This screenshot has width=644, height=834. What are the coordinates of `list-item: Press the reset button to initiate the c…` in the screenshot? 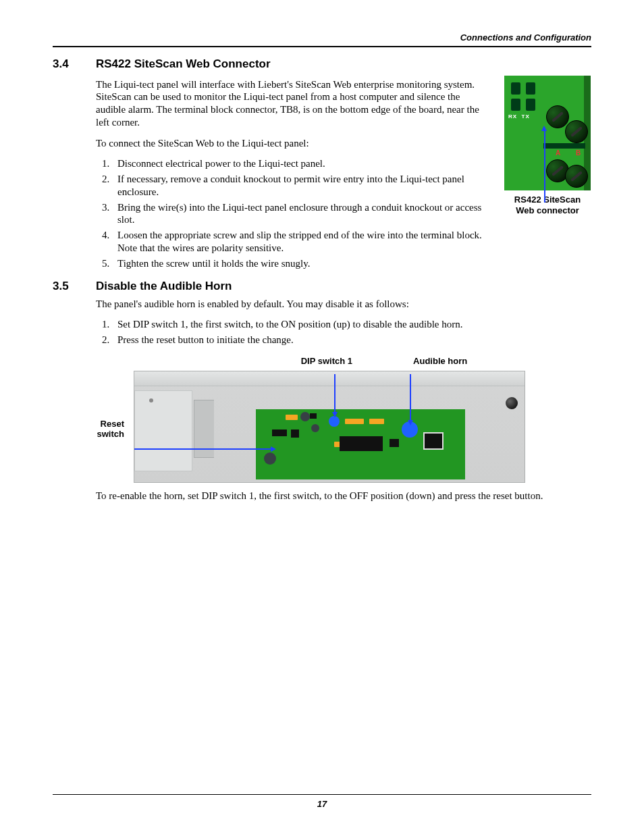 It's located at (352, 340).